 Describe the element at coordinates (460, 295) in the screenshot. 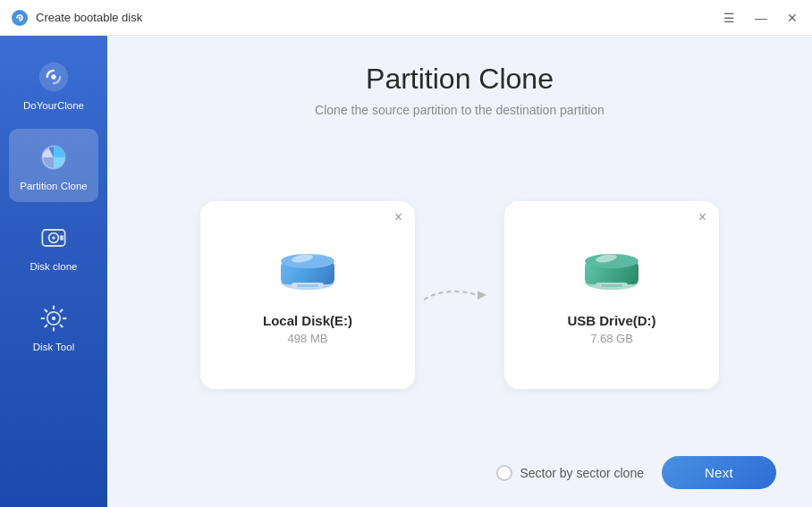

I see `clone-arrow-icon` at that location.